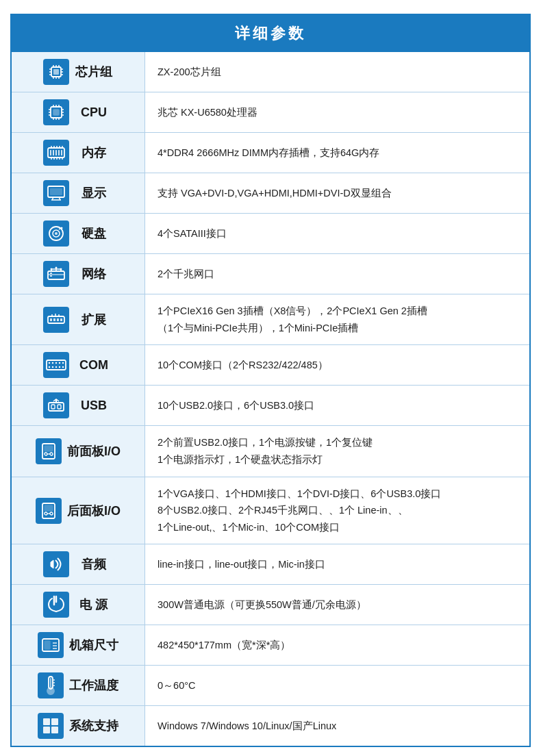  What do you see at coordinates (78, 451) in the screenshot?
I see `label-cell-front-io: 前面板I/O` at bounding box center [78, 451].